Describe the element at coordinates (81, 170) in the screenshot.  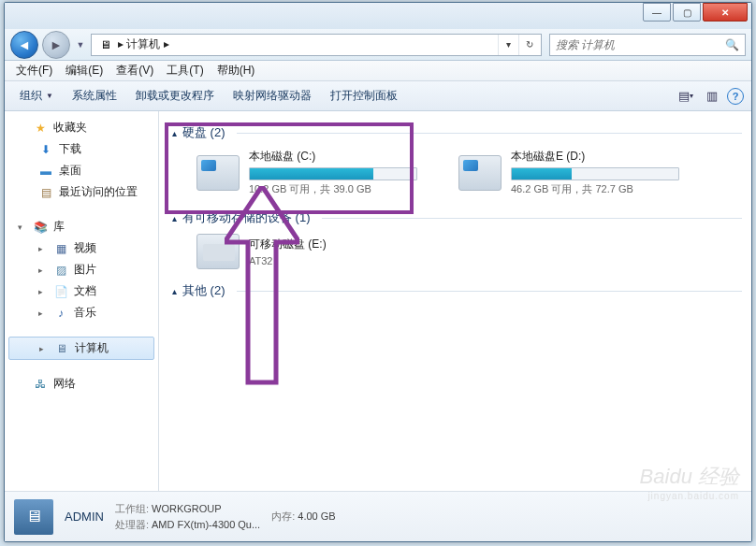
I see `sidebar-item-desktop: ▬桌面` at that location.